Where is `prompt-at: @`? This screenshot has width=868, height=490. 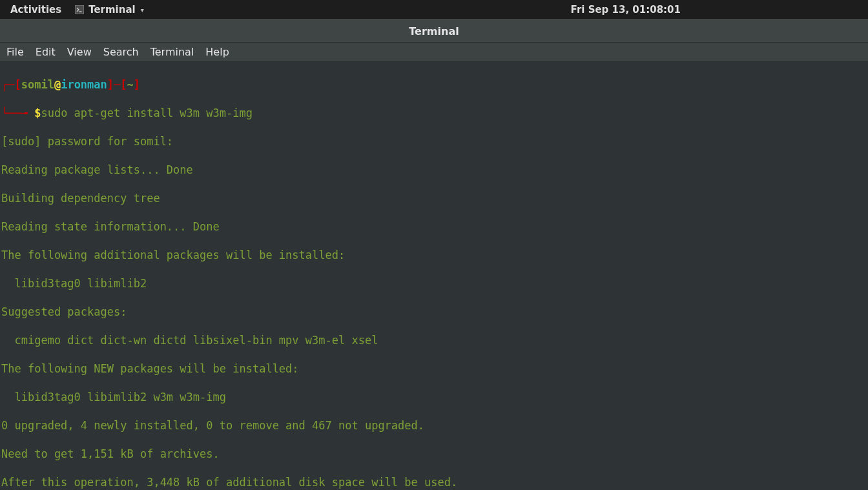 prompt-at: @ is located at coordinates (57, 85).